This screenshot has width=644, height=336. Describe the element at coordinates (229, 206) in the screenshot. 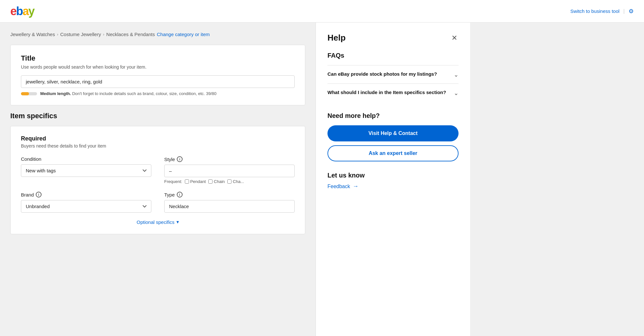

I see `type-input` at that location.